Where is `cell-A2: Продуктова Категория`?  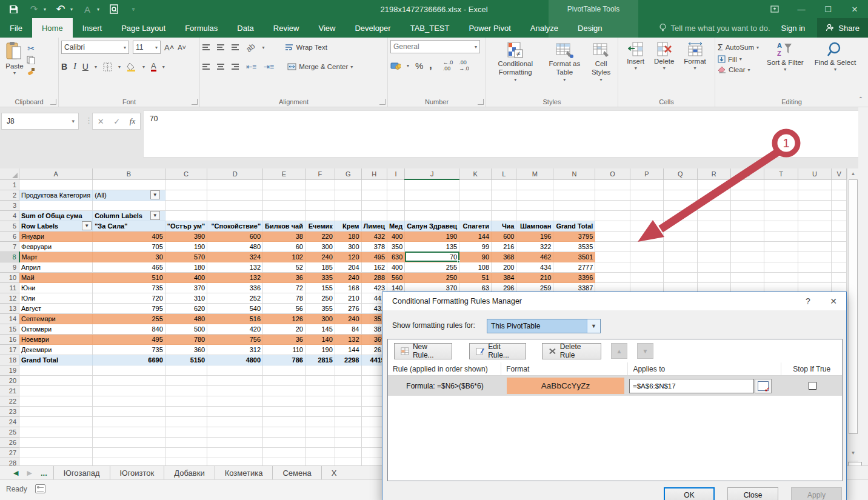
cell-A2: Продуктова Категория is located at coordinates (56, 195).